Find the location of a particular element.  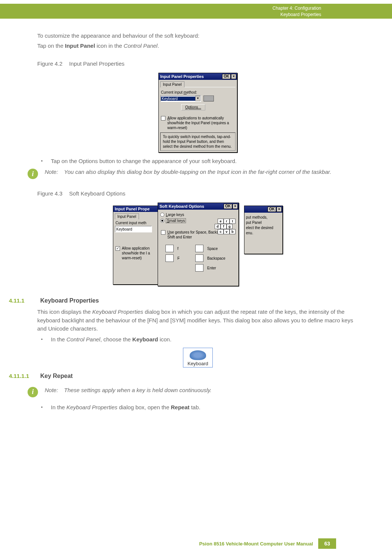

figure-4-2-caption: Figure 4.2Input Panel Properties is located at coordinates (198, 63).